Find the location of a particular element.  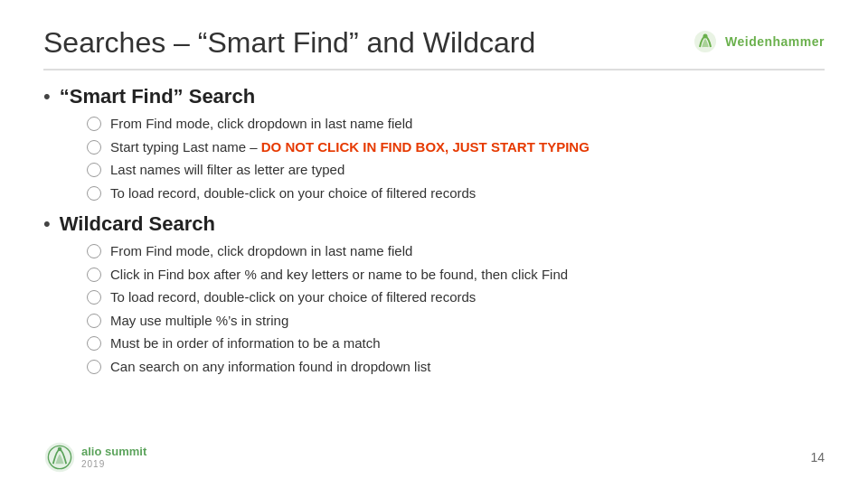

smart-find-header: • “Smart Find” Search is located at coordinates (434, 97).